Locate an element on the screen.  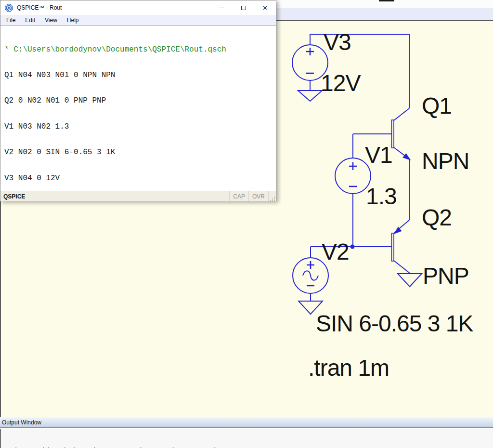
menu-view: View is located at coordinates (51, 20).